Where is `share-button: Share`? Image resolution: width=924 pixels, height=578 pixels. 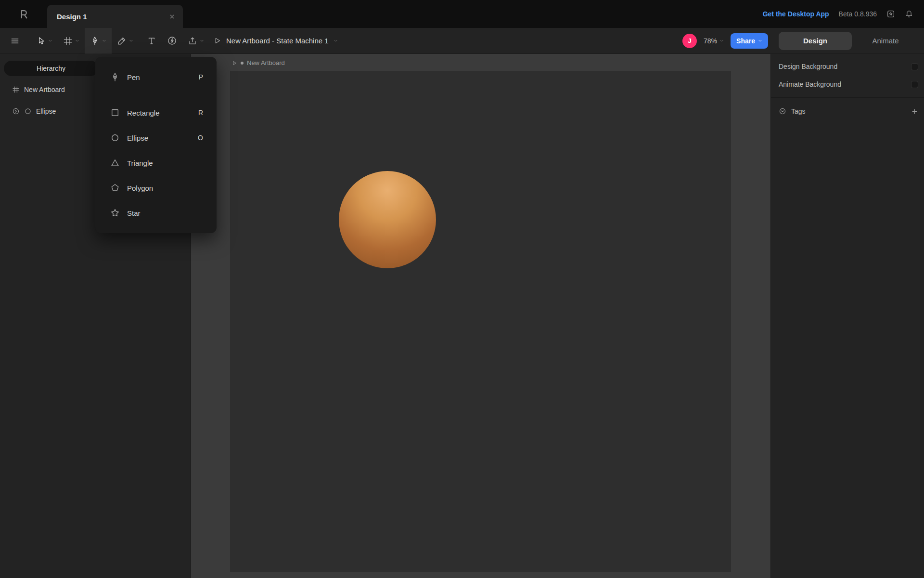
share-button: Share is located at coordinates (749, 41).